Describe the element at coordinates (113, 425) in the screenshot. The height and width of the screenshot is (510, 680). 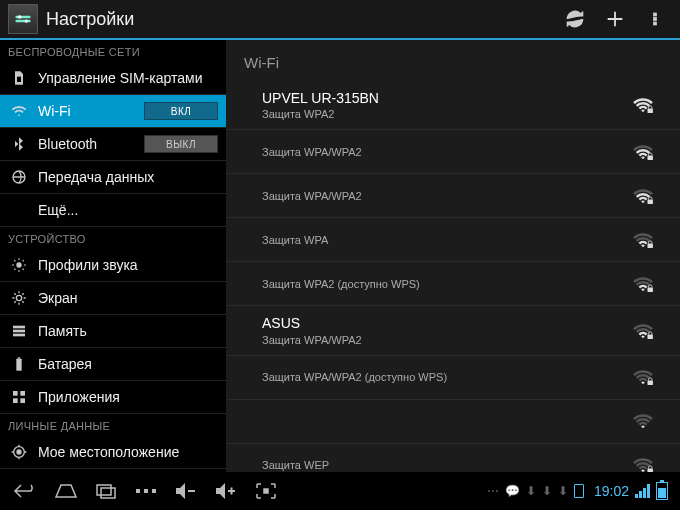
I see `section-header: ЛИЧНЫЕ ДАННЫЕ` at that location.